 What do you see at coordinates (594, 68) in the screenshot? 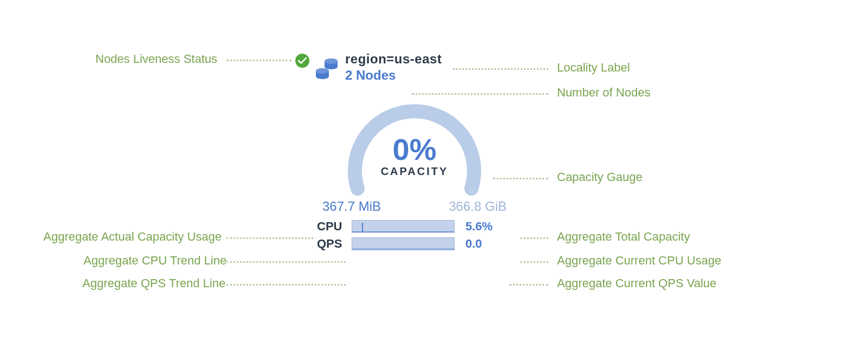
I see `annotation-locality: Locality Label` at bounding box center [594, 68].